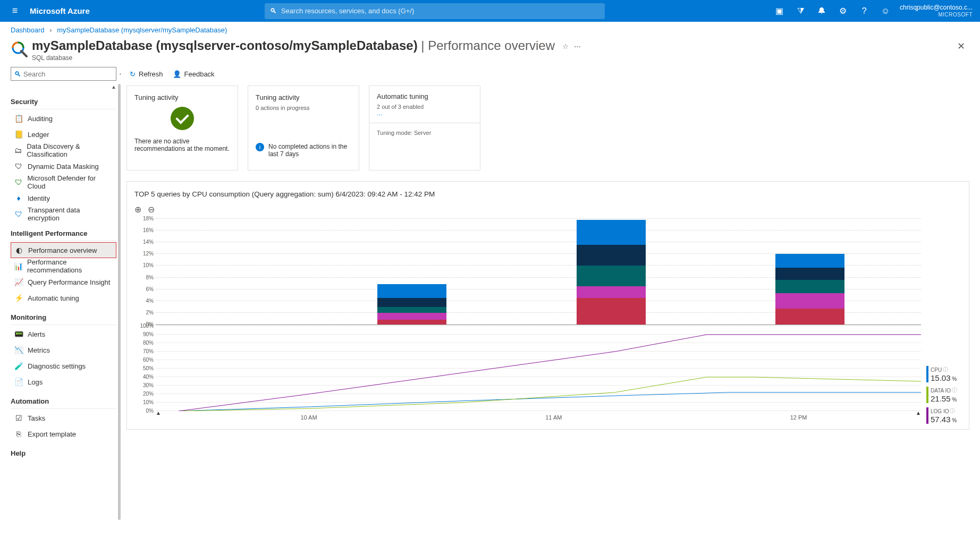 Image resolution: width=980 pixels, height=538 pixels. What do you see at coordinates (565, 47) in the screenshot?
I see `favorite-star-icon: ☆` at bounding box center [565, 47].